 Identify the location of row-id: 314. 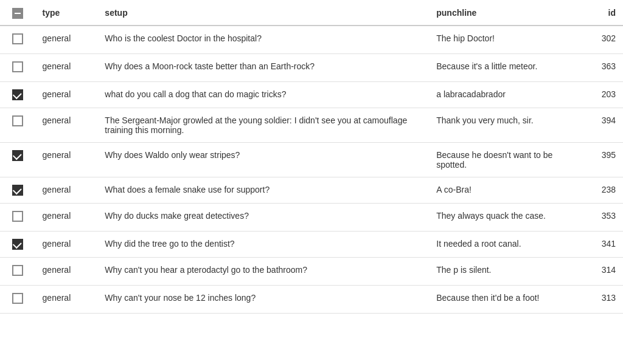
(598, 272).